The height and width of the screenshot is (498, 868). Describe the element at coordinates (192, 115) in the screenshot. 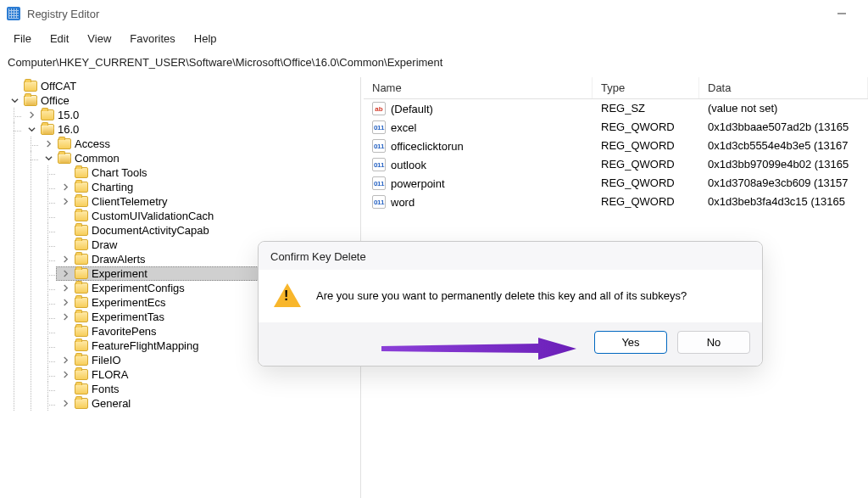

I see `tree-node: 15.0` at that location.